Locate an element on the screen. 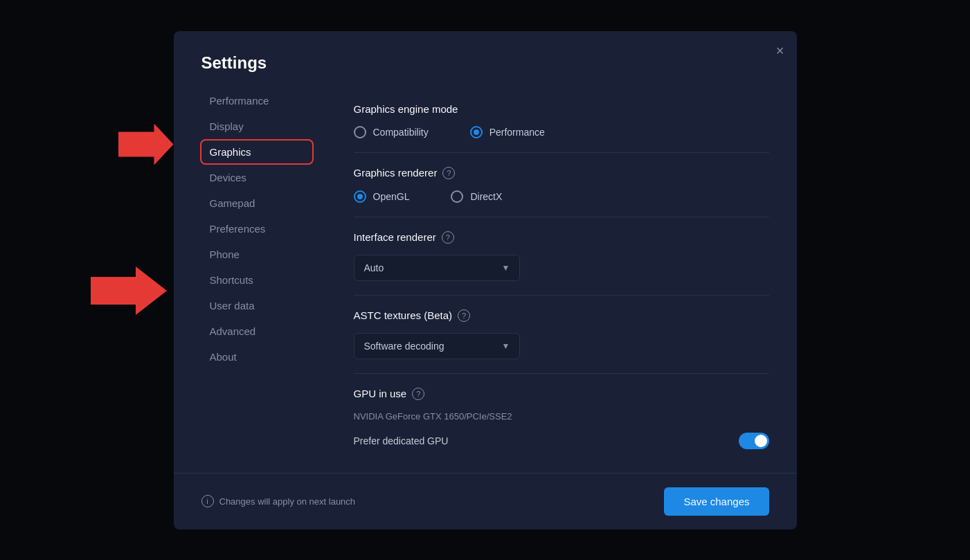  dialog-title: Settings is located at coordinates (485, 60).